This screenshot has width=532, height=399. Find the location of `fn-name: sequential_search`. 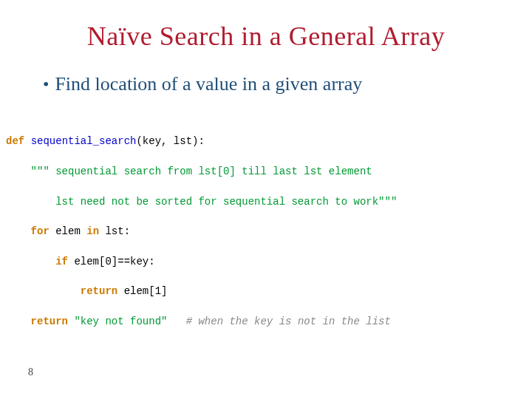

fn-name: sequential_search is located at coordinates (84, 141).